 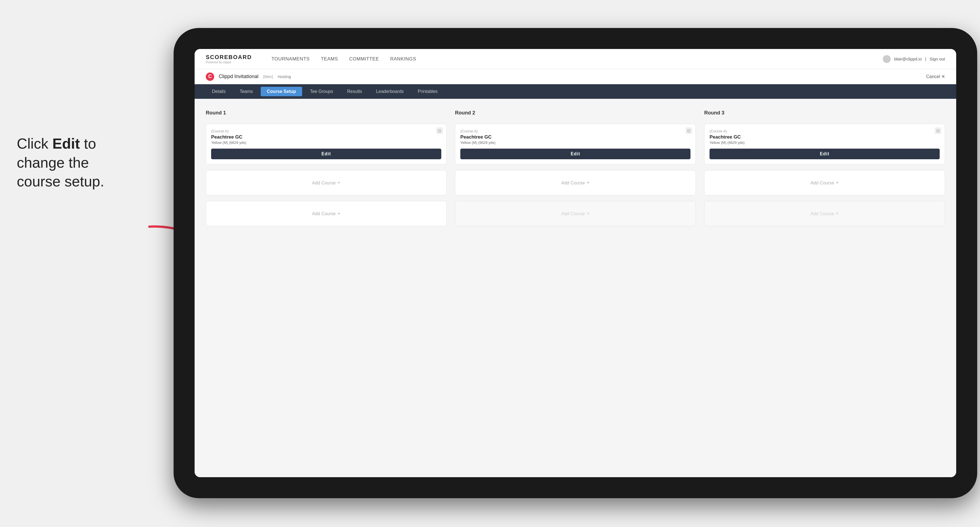 What do you see at coordinates (229, 57) in the screenshot?
I see `brand-name: SCOREBOARD` at bounding box center [229, 57].